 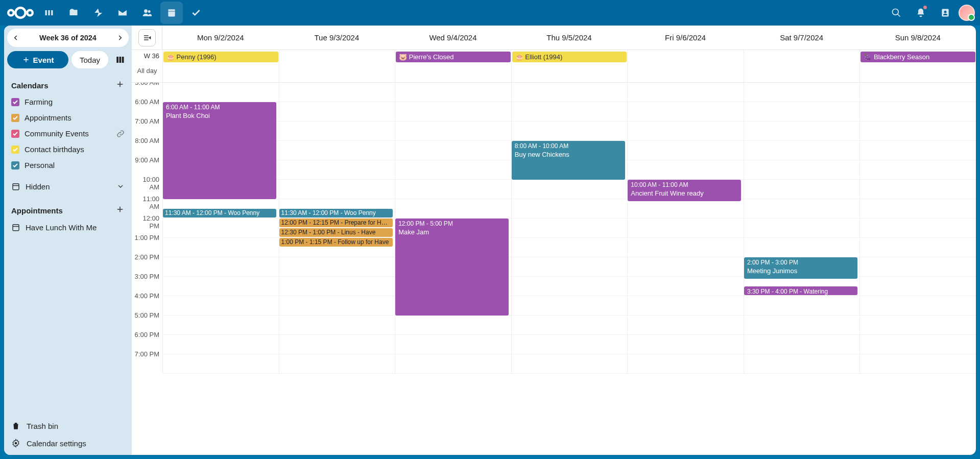 What do you see at coordinates (921, 13) in the screenshot?
I see `notifications-icon` at bounding box center [921, 13].